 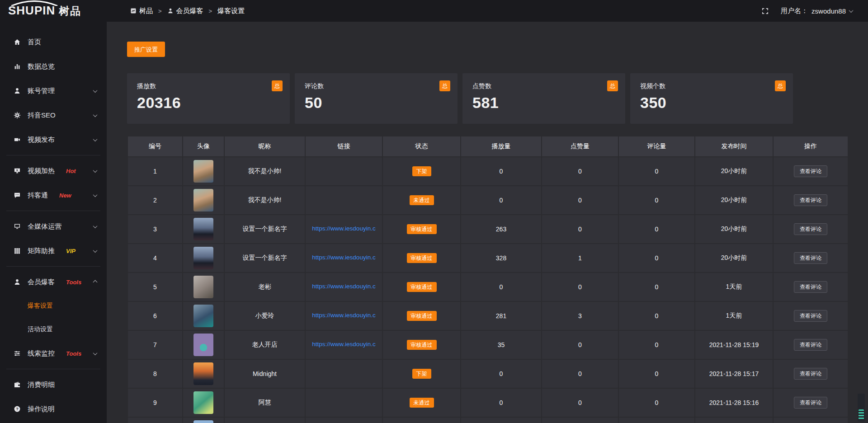 What do you see at coordinates (53, 42) in the screenshot?
I see `sidebar-item-home: 首页` at bounding box center [53, 42].